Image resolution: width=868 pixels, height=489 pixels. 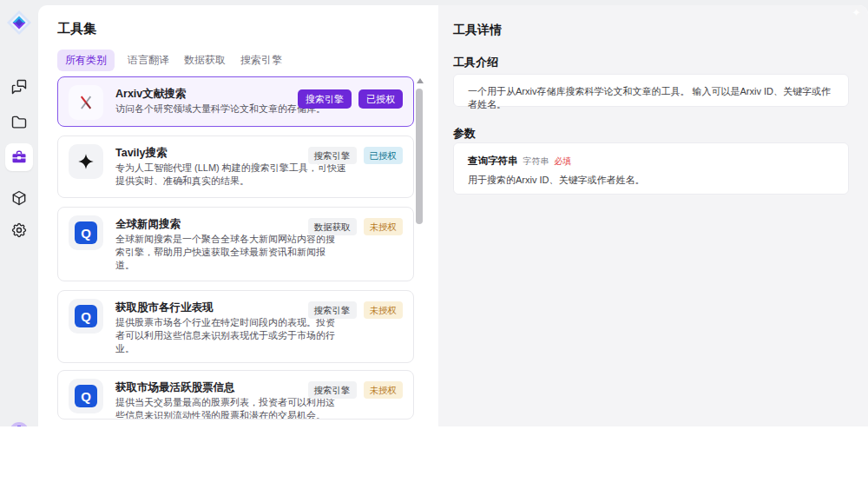 What do you see at coordinates (19, 198) in the screenshot?
I see `cube-icon` at bounding box center [19, 198].